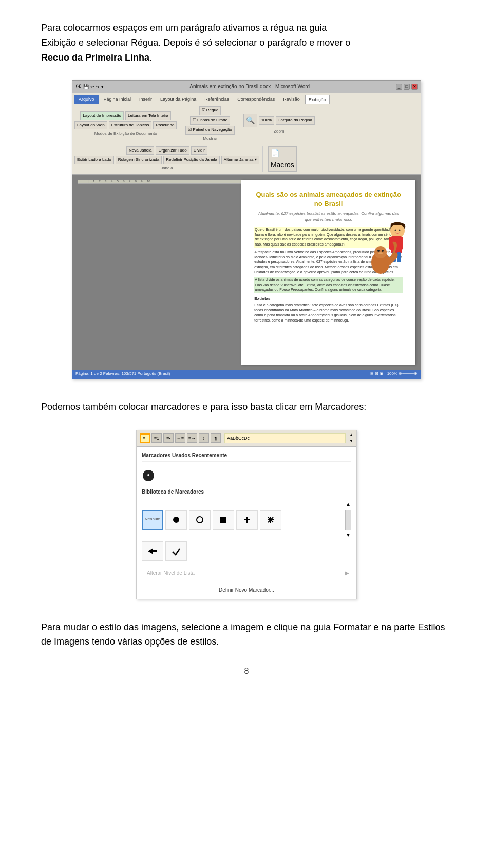 The width and height of the screenshot is (493, 868). I want to click on label-janela: Janela, so click(167, 168).